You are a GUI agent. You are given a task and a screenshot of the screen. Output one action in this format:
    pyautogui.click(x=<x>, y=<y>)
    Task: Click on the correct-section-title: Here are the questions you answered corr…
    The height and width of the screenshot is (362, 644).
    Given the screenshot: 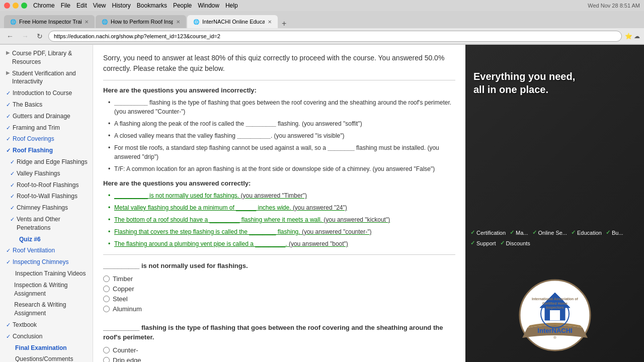 What is the action you would take?
    pyautogui.click(x=279, y=183)
    